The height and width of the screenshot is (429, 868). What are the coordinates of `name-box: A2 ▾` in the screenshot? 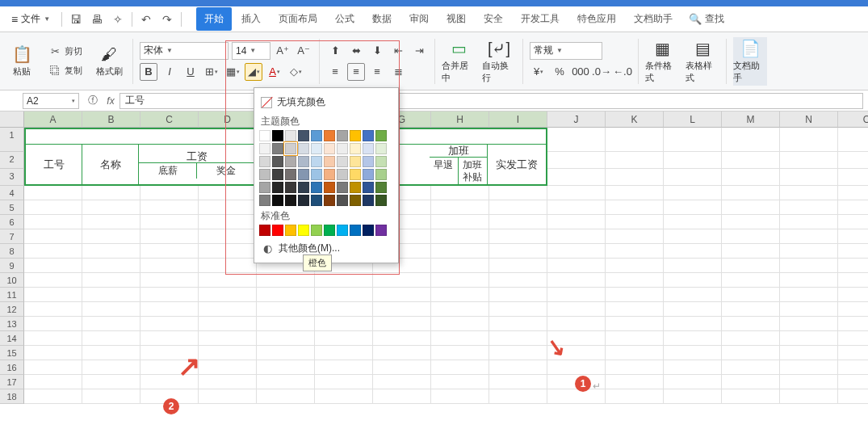 It's located at (51, 101).